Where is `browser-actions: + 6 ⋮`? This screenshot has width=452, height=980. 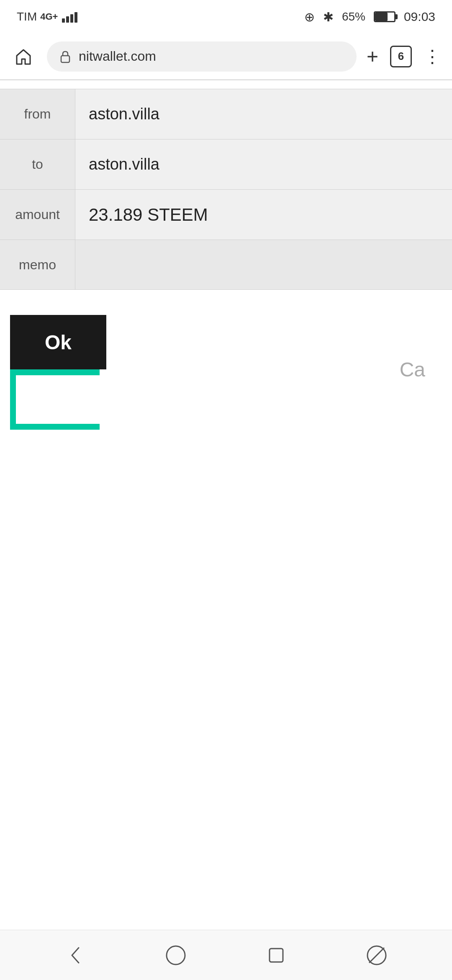 browser-actions: + 6 ⋮ is located at coordinates (404, 57).